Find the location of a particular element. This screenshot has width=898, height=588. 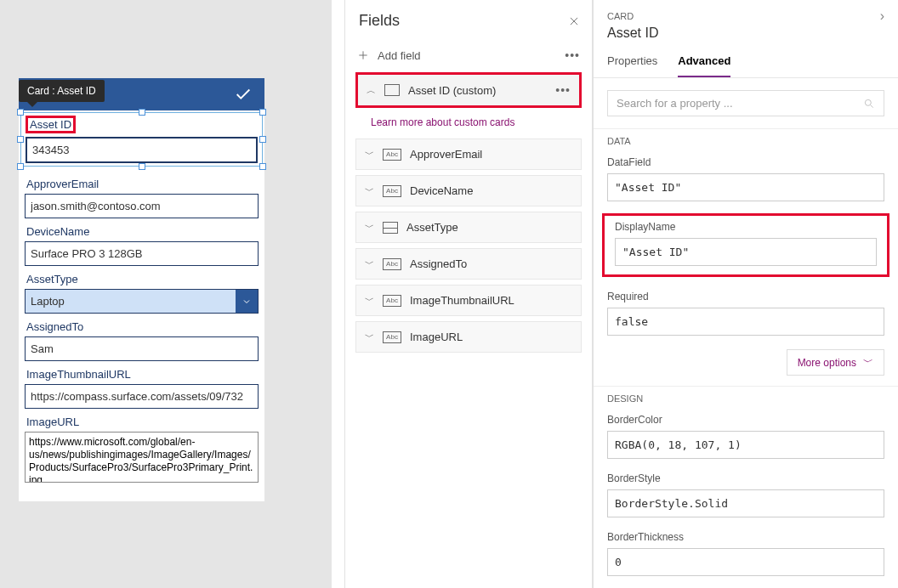

field-item-image-thumb: ﹀ Abc ImageThumbnailURL is located at coordinates (469, 301).